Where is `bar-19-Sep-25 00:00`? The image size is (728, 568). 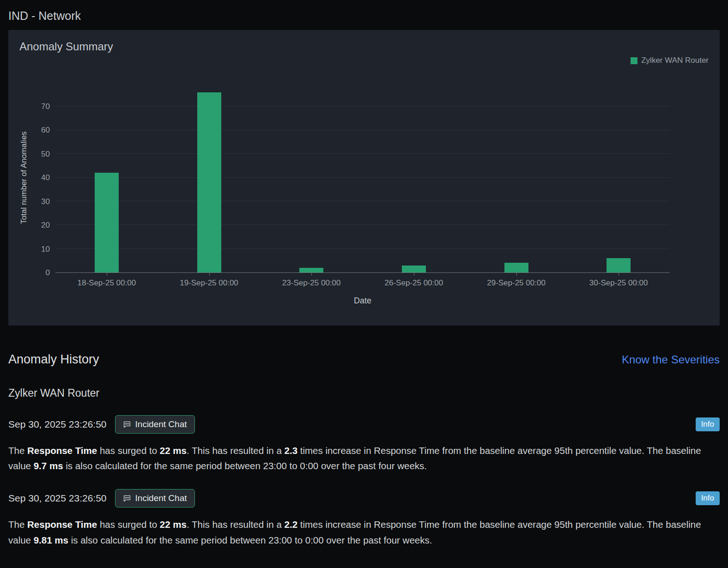 bar-19-Sep-25 00:00 is located at coordinates (209, 182).